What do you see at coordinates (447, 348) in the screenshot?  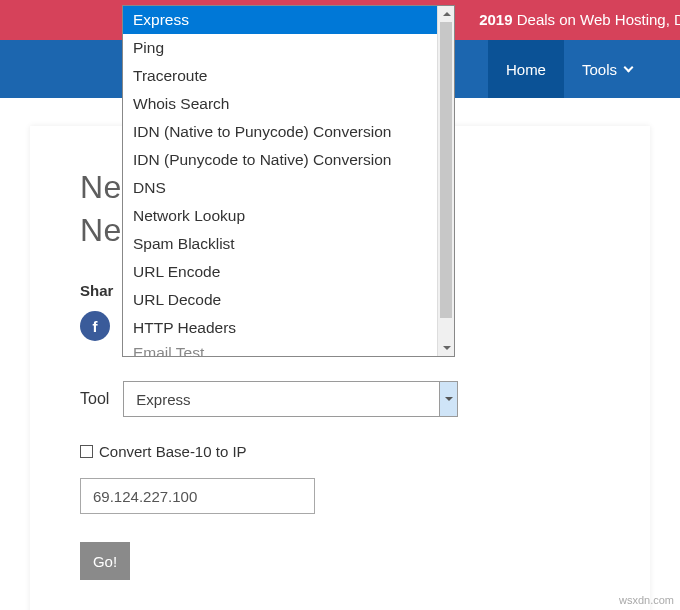 I see `triangle-down-icon` at bounding box center [447, 348].